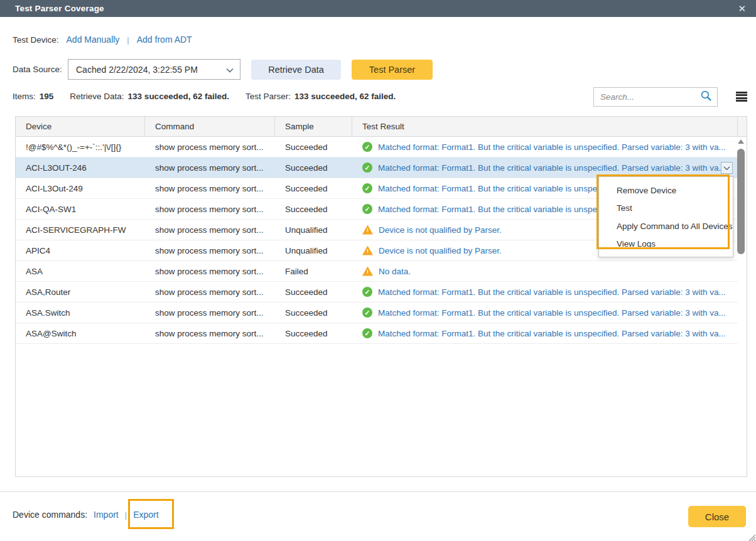 This screenshot has height=541, width=756. I want to click on footer-row: Device commands: Import | Export, so click(85, 515).